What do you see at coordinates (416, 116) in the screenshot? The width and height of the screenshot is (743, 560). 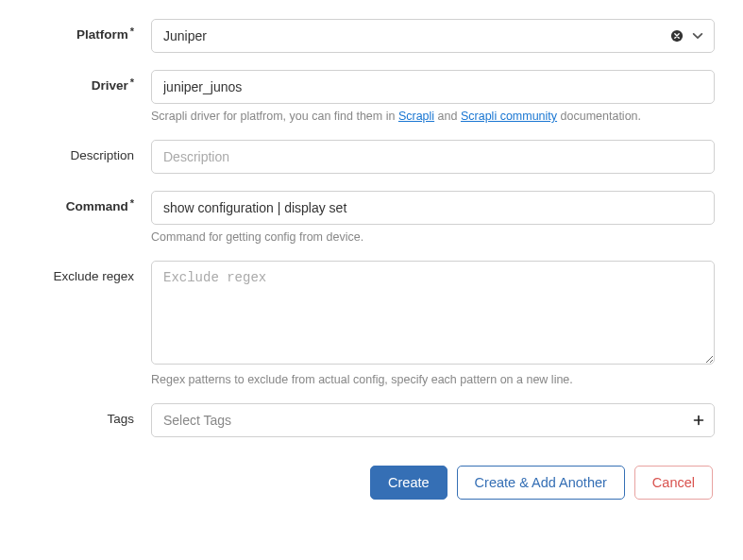 I see `scrapli-link: Scrapli` at bounding box center [416, 116].